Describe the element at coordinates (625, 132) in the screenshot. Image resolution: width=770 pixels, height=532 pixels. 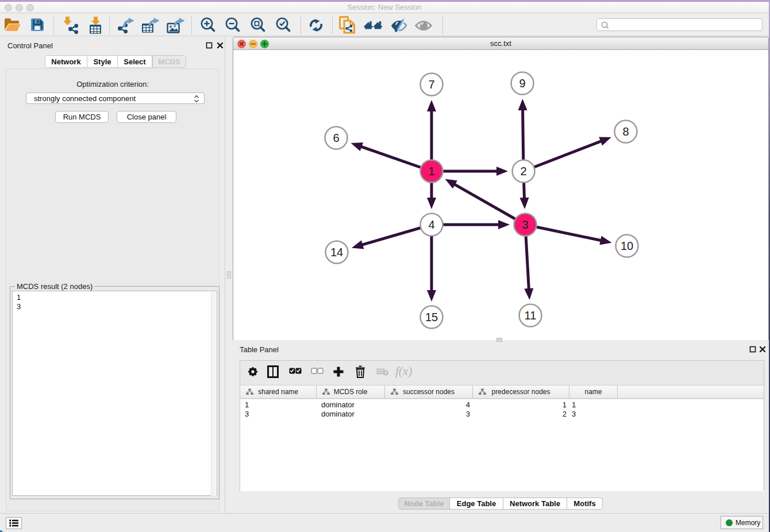
I see `svg-text: 8` at that location.